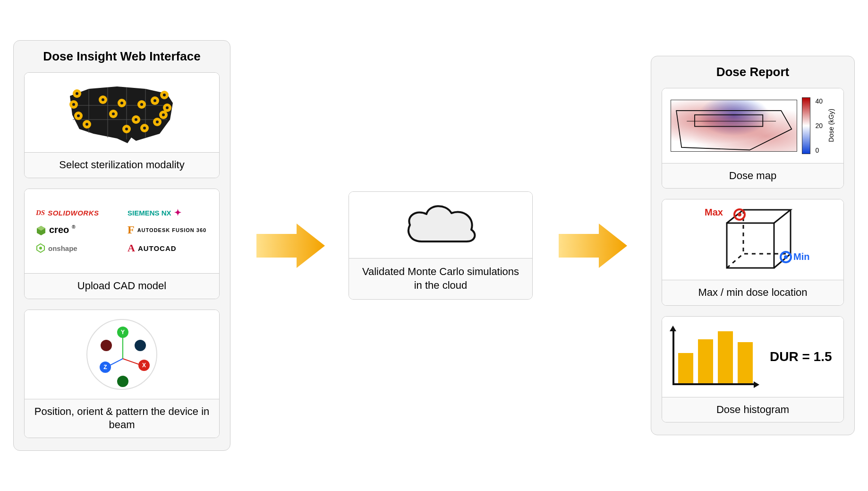 Image resolution: width=868 pixels, height=491 pixels. I want to click on logo-fusion360: F AUTODESK FUSION 360, so click(168, 230).